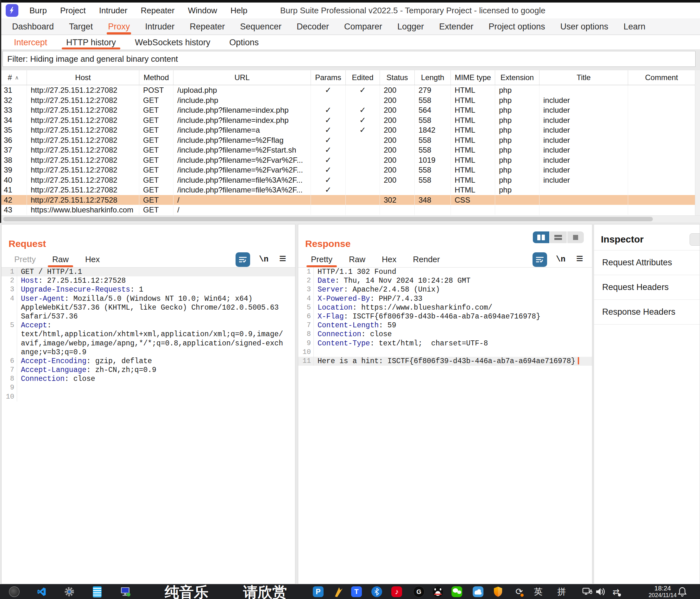 The height and width of the screenshot is (599, 700). What do you see at coordinates (348, 210) in the screenshot?
I see `table-row: 43https://www.bluesharkinfo.comGET/` at bounding box center [348, 210].